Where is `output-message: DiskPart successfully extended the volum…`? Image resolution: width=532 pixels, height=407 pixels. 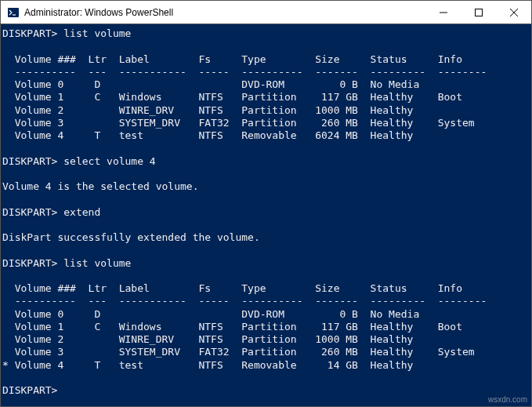
output-message: DiskPart successfully extended the volum… is located at coordinates (132, 237).